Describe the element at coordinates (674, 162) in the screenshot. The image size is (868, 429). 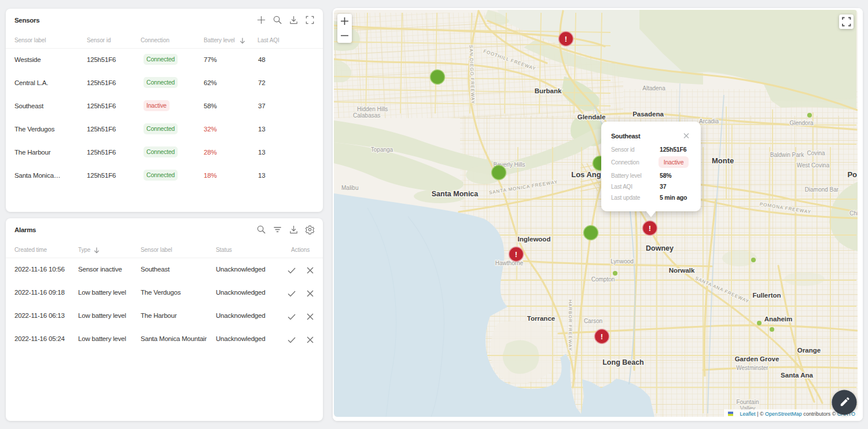
I see `svg-text: Inactive` at that location.